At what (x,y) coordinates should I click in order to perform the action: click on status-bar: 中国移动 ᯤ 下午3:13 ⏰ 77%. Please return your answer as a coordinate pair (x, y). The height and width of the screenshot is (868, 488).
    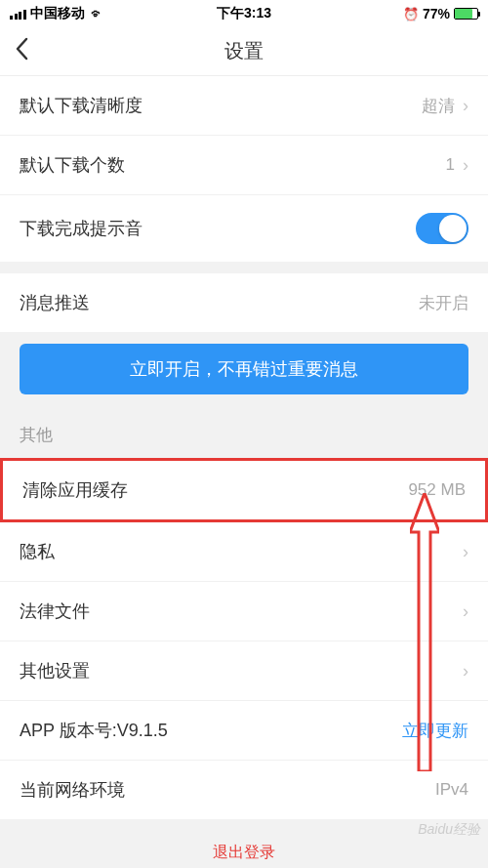
    Looking at the image, I should click on (244, 14).